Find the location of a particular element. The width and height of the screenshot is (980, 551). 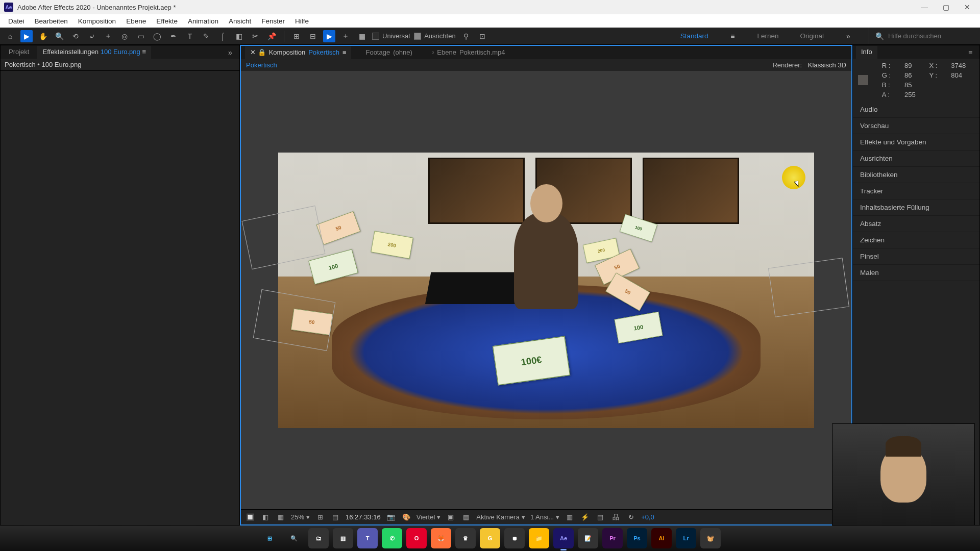

pan-behind-tool: ◎ is located at coordinates (125, 36).